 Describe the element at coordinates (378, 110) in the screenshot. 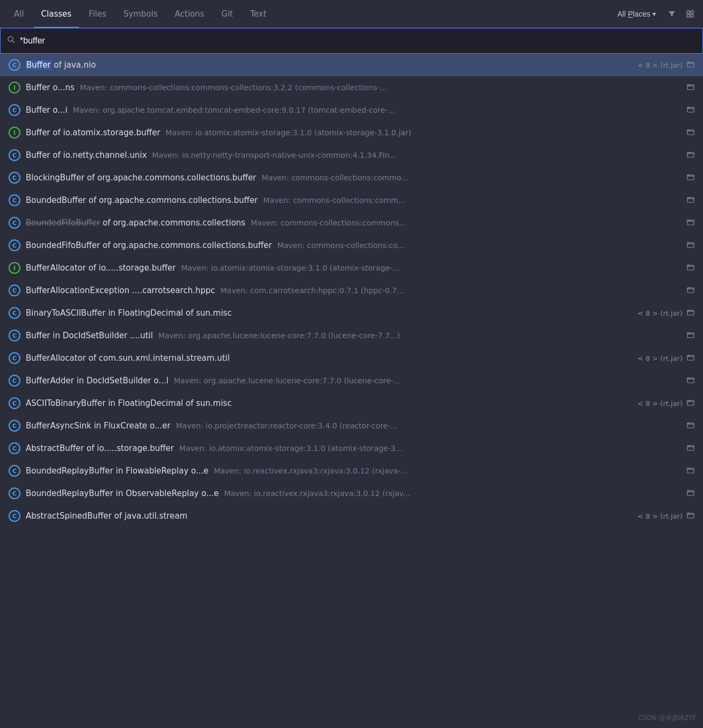

I see `result-context: Maven: org.apache.tomcat.embed:tomcat-em…` at that location.